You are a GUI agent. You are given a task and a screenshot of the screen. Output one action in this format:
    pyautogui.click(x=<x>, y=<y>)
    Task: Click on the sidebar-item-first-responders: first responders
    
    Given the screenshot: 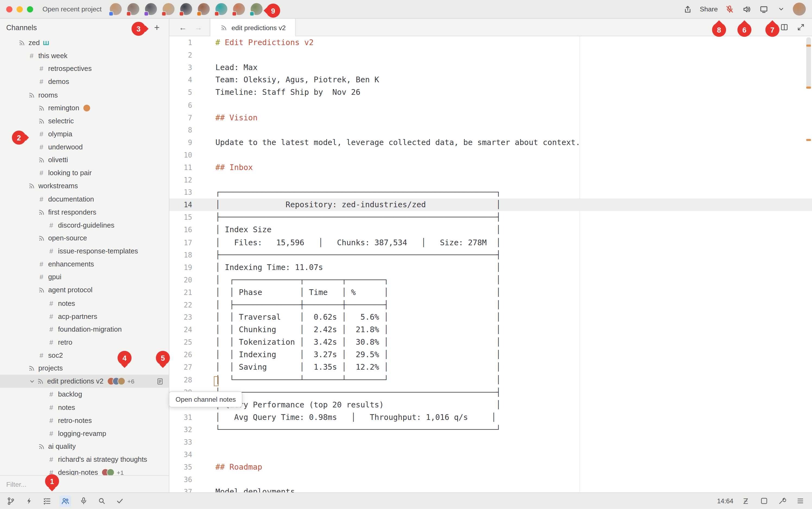 What is the action you would take?
    pyautogui.click(x=84, y=212)
    